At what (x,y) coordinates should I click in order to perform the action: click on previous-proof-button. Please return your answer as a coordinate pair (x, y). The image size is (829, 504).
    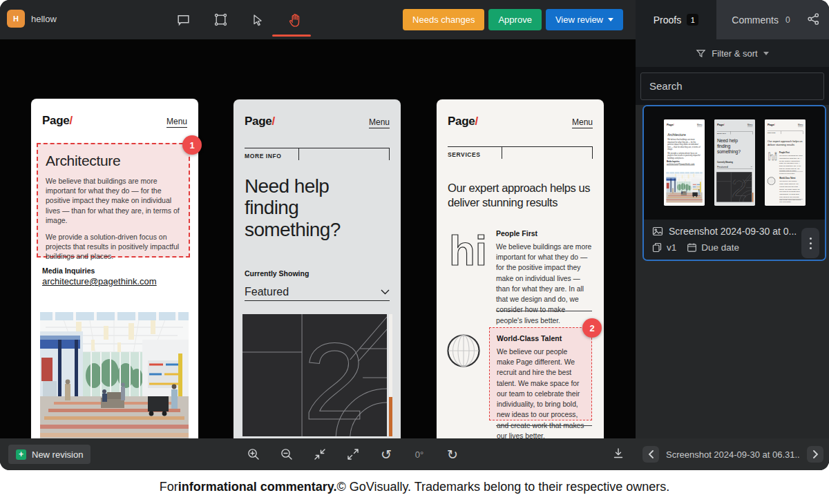
    Looking at the image, I should click on (651, 454).